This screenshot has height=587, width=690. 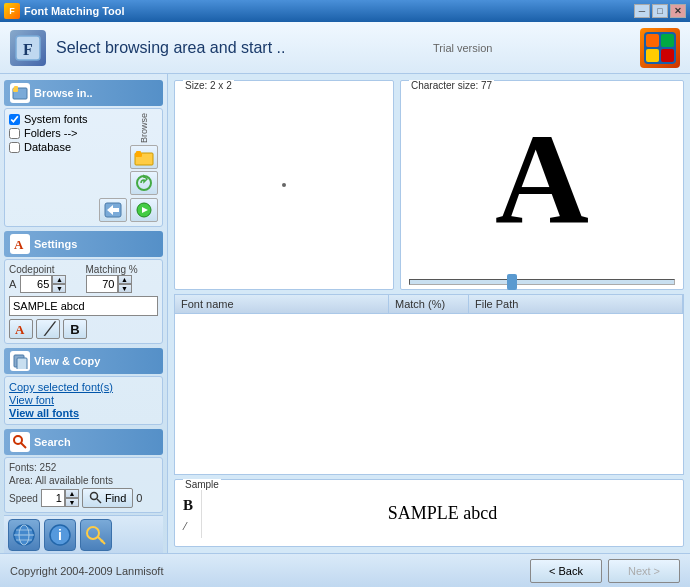 What do you see at coordinates (660, 11) in the screenshot?
I see `maximize-button: □` at bounding box center [660, 11].